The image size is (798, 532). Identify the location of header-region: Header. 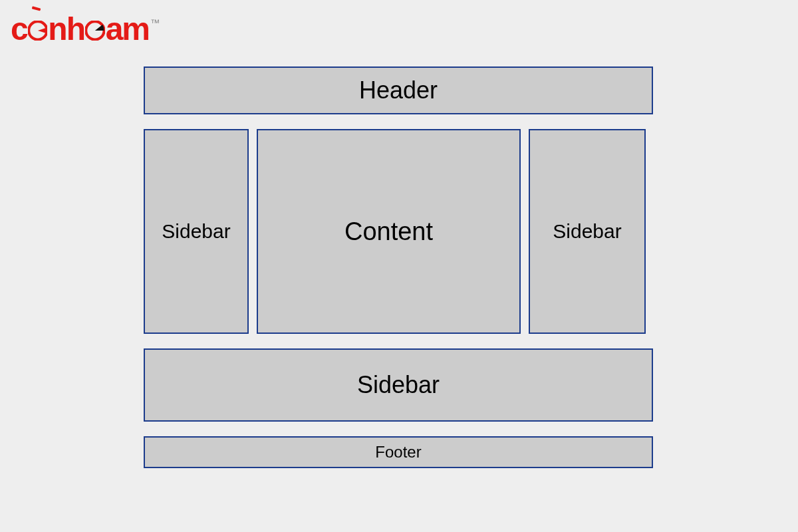
(398, 90).